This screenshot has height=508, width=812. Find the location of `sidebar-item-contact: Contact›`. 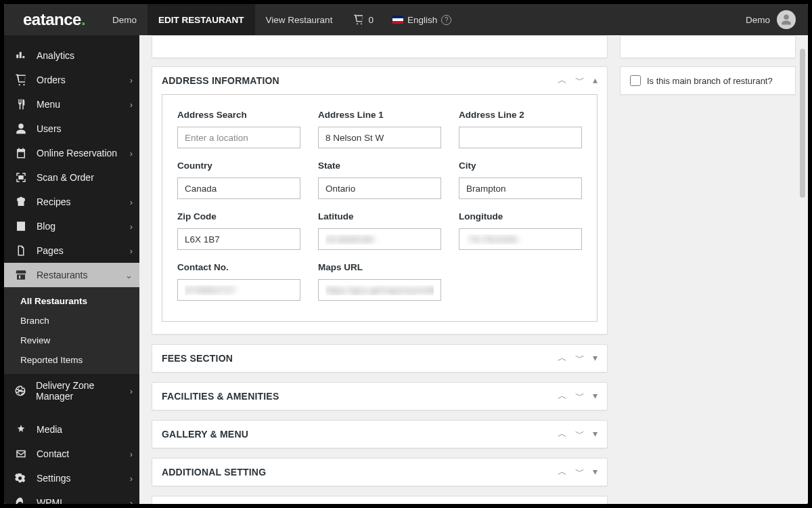

sidebar-item-contact: Contact› is located at coordinates (72, 454).